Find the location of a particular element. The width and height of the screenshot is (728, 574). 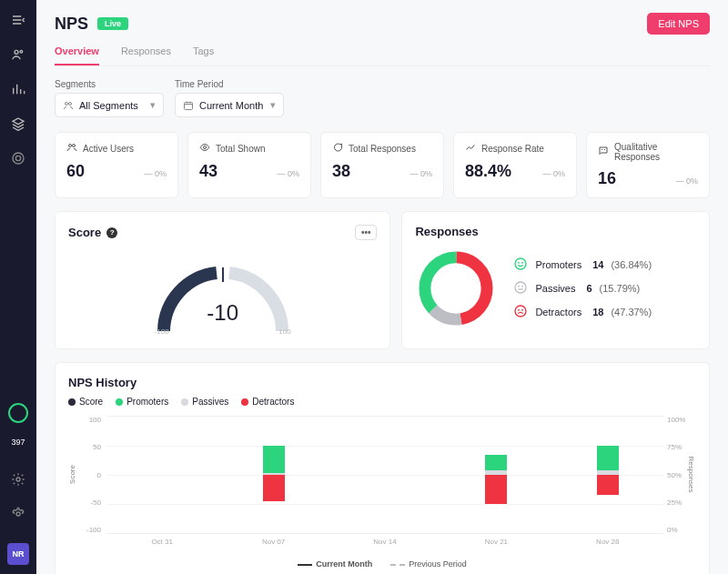

y-tick: 50 is located at coordinates (91, 448).